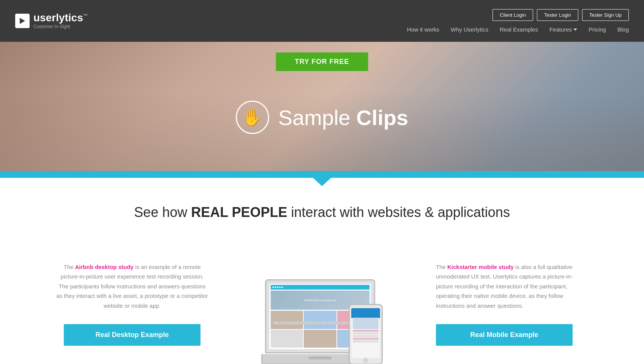  I want to click on client-login-button: Client Login, so click(513, 15).